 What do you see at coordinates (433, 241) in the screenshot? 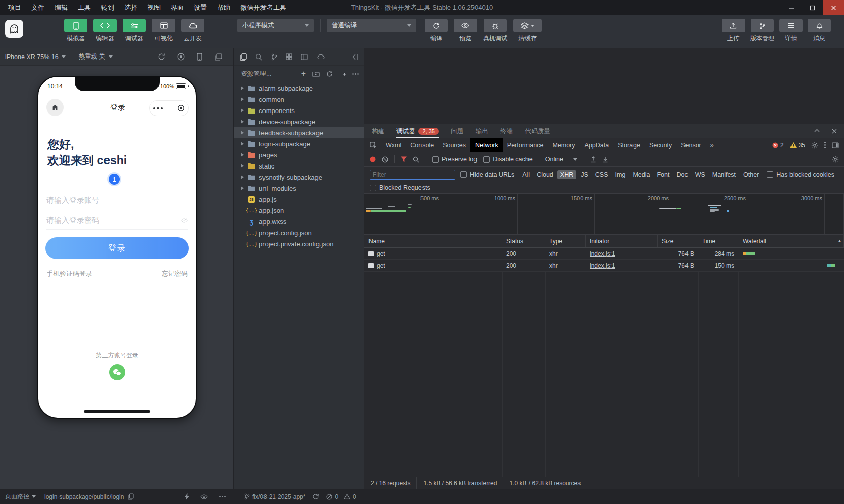
I see `column-header: Name` at bounding box center [433, 241].